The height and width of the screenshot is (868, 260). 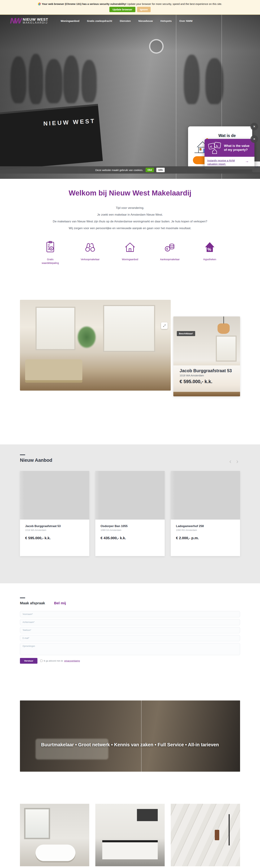 What do you see at coordinates (54, 538) in the screenshot?
I see `listing-price: € 595.000,- k.k.` at bounding box center [54, 538].